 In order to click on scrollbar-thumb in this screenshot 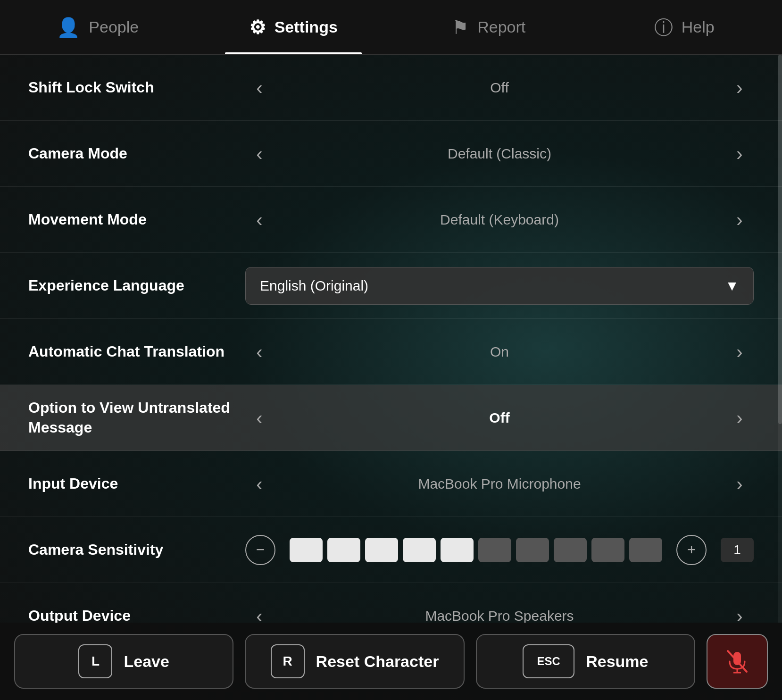, I will do `click(780, 240)`.